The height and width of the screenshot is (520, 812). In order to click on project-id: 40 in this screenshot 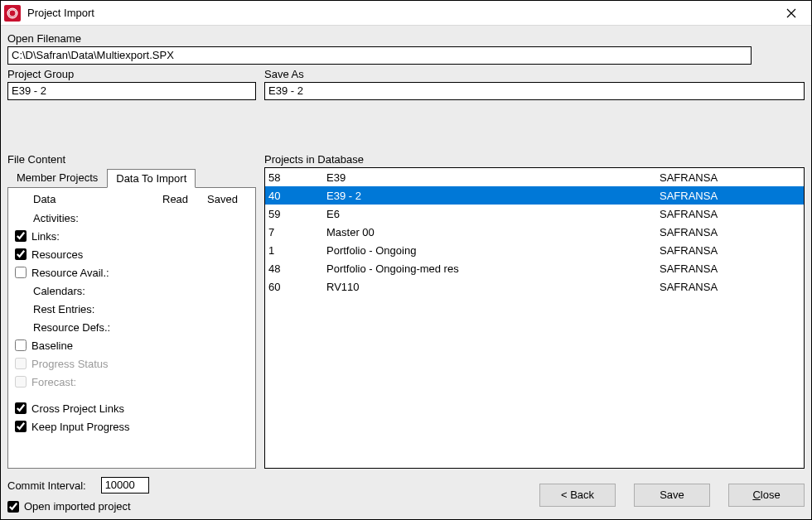, I will do `click(297, 195)`.